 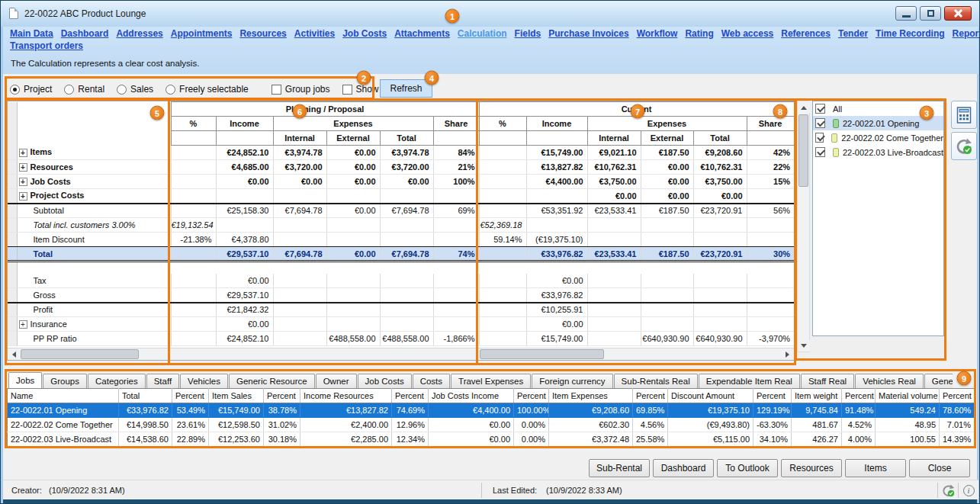 What do you see at coordinates (491, 439) in the screenshot?
I see `jobs-table-row-live-broadcast: 22-0022.03 Live-Broadcast€14,538.6022.89…` at bounding box center [491, 439].